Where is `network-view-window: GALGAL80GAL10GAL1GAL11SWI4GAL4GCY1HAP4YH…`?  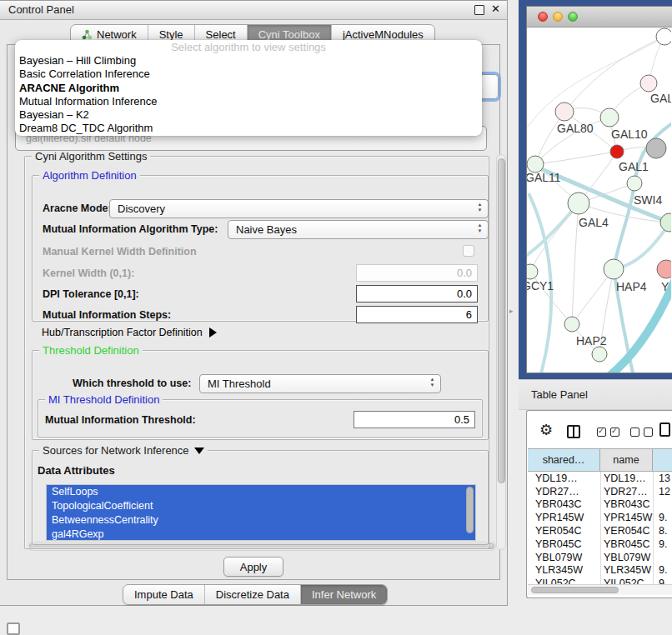 network-view-window: GALGAL80GAL10GAL1GAL11SWI4GAL4GCY1HAP4YH… is located at coordinates (599, 190).